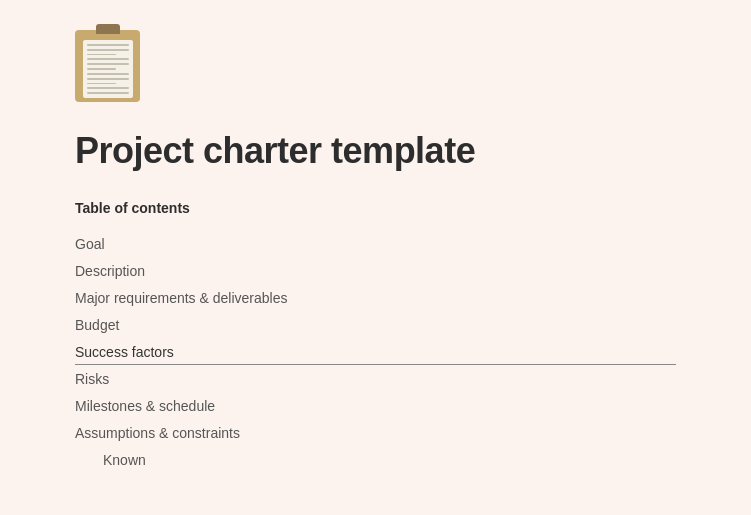 The width and height of the screenshot is (751, 515). Describe the element at coordinates (376, 208) in the screenshot. I see `toc-heading: Table of contents` at that location.